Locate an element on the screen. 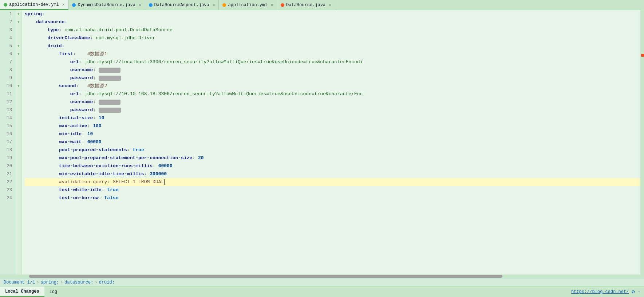 The height and width of the screenshot is (297, 644). tab-close-datasource-java: ✕ is located at coordinates (330, 5).